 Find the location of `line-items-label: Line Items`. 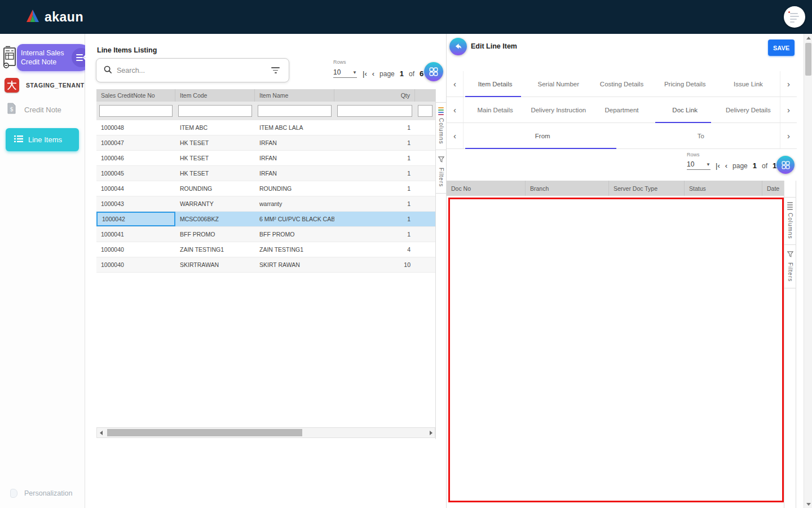

line-items-label: Line Items is located at coordinates (45, 140).